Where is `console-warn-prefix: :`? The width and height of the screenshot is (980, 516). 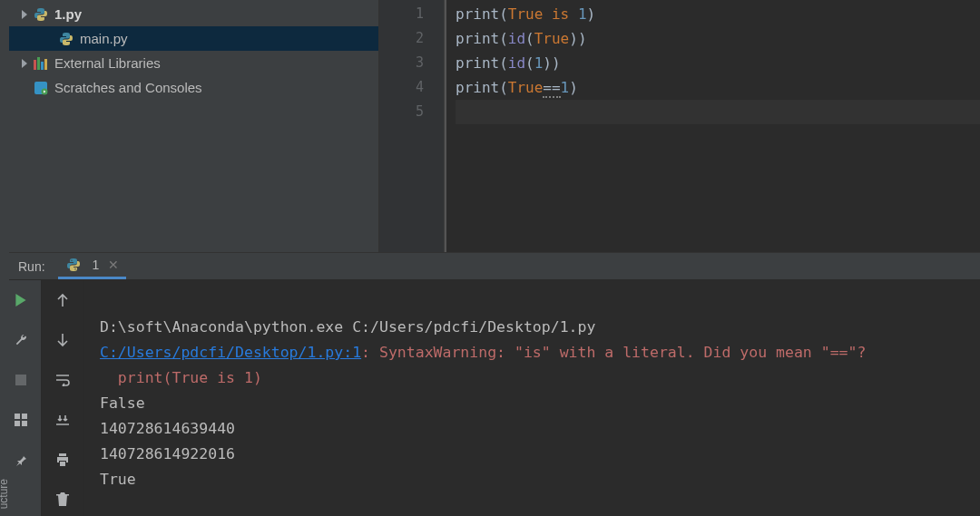 console-warn-prefix: : is located at coordinates (370, 352).